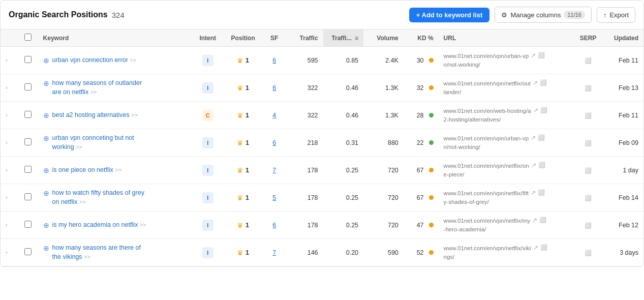 Image resolution: width=644 pixels, height=300 pixels. Describe the element at coordinates (420, 143) in the screenshot. I see `kd-value: 22` at that location.